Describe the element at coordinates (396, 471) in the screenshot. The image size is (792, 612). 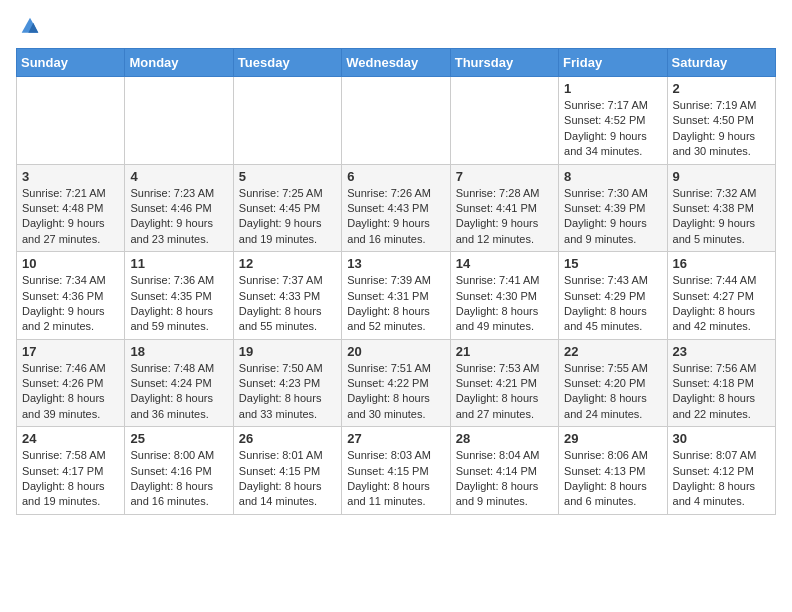
I see `calendar-week-row: 24Sunrise: 7:58 AM Sunset: 4:17 PM Dayli…` at that location.